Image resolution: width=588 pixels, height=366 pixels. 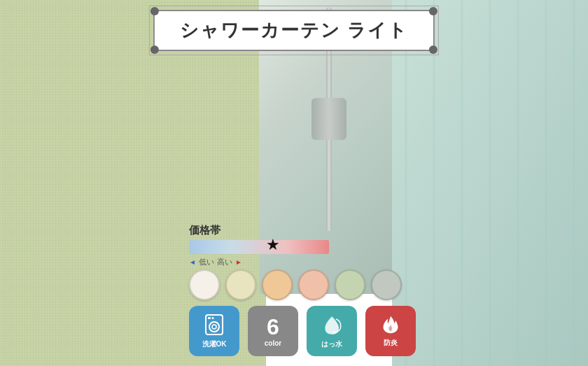 What do you see at coordinates (294, 30) in the screenshot?
I see `product-title: シャワーカーテン ライト` at bounding box center [294, 30].